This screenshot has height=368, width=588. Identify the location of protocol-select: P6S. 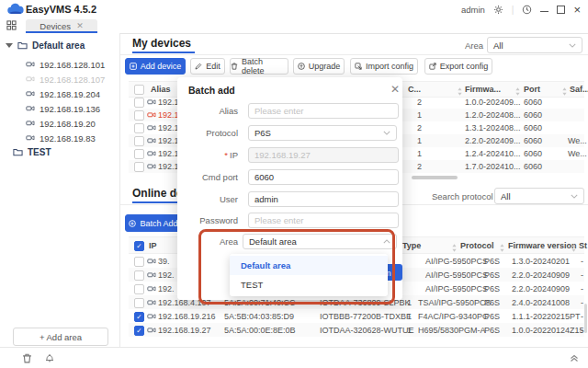
(322, 132).